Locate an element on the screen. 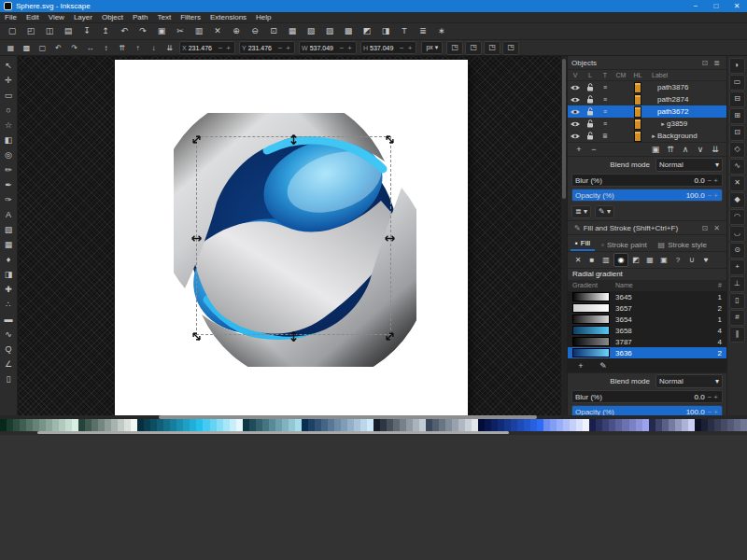 This screenshot has width=747, height=560. unlink-clone-button: ▨ is located at coordinates (330, 32).